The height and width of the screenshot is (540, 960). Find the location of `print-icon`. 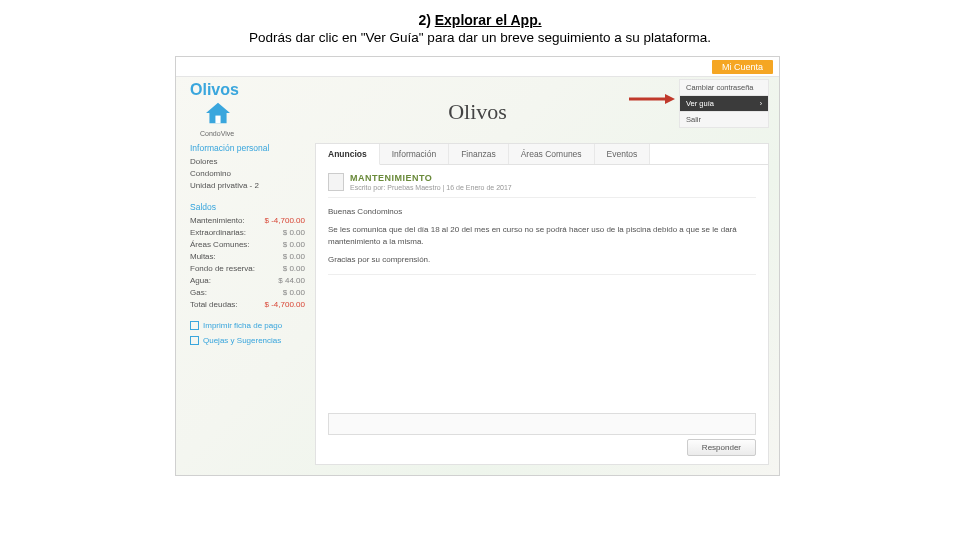

print-icon is located at coordinates (194, 326).